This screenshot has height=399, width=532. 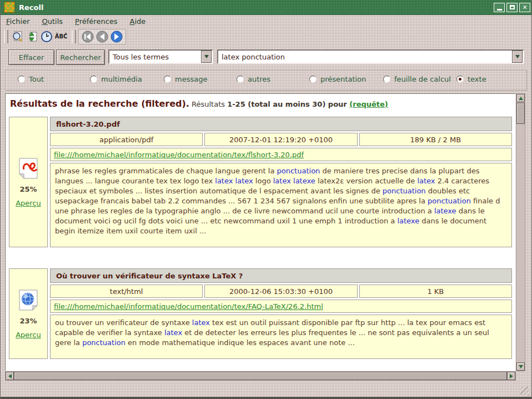 What do you see at coordinates (37, 79) in the screenshot?
I see `filter-label-tout: Tout` at bounding box center [37, 79].